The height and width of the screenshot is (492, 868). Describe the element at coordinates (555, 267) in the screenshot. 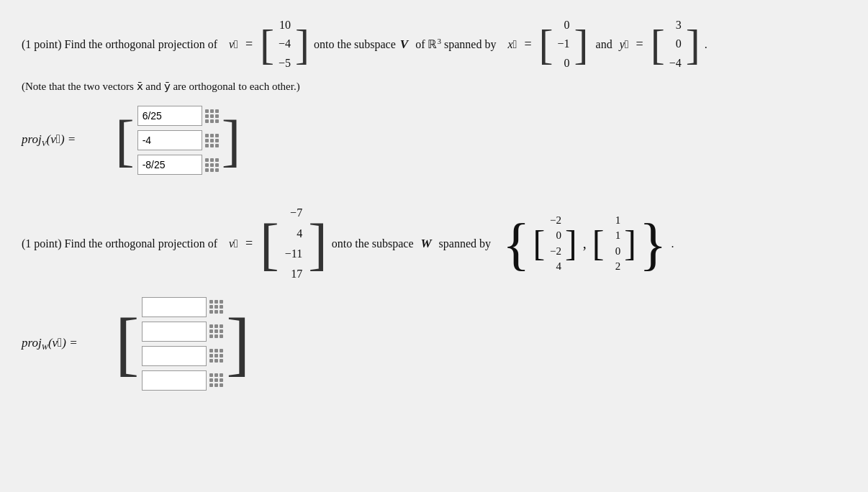

I see `sp1-r4: 4` at that location.